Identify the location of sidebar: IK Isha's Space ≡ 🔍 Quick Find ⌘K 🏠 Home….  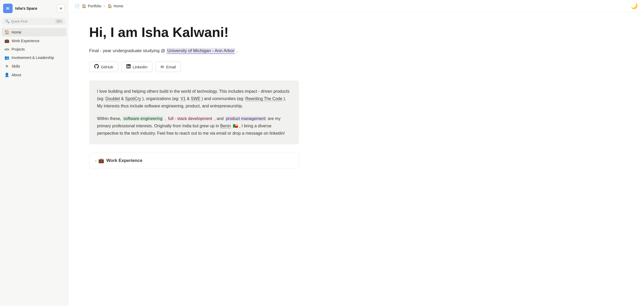
(34, 153).